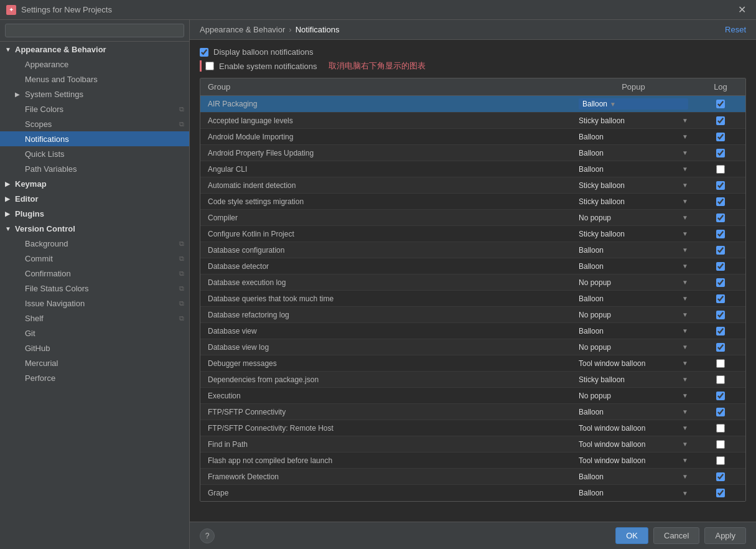  What do you see at coordinates (95, 243) in the screenshot?
I see `sidebar-item-background: Background⧉` at bounding box center [95, 243].